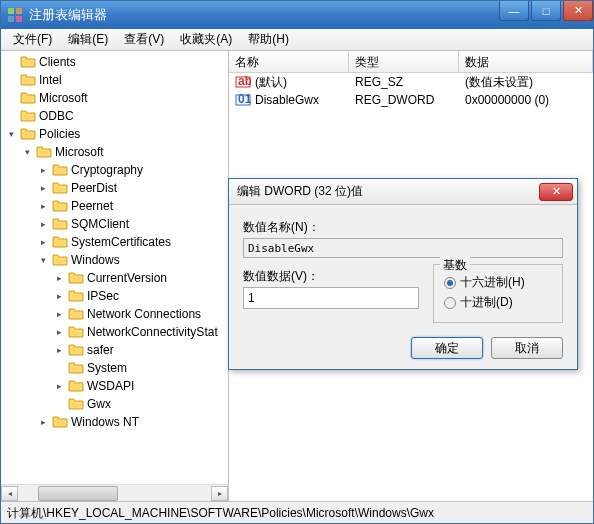 Image resolution: width=594 pixels, height=524 pixels. What do you see at coordinates (526, 100) in the screenshot?
I see `value-data: 0x00000000 (0)` at bounding box center [526, 100].